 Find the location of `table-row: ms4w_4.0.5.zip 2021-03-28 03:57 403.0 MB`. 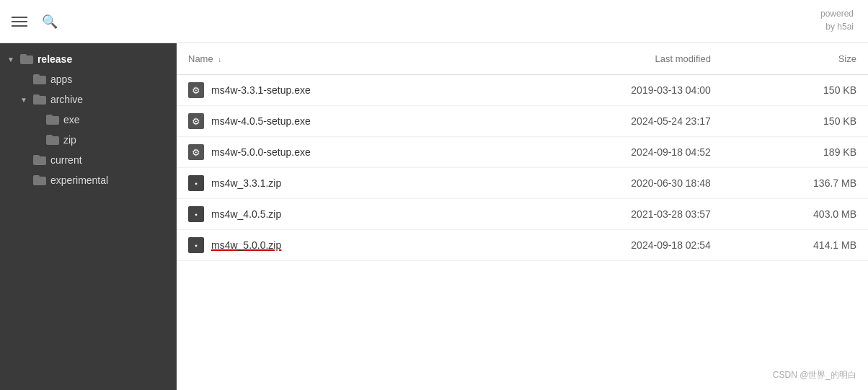

table-row: ms4w_4.0.5.zip 2021-03-28 03:57 403.0 MB is located at coordinates (522, 215).